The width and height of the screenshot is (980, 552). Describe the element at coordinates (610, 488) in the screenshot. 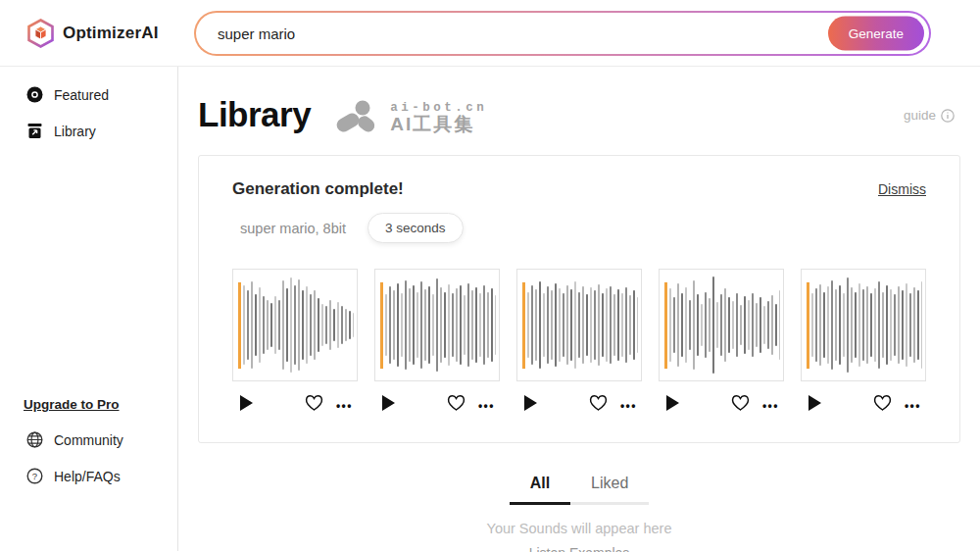

I see `tab-liked: Liked` at that location.